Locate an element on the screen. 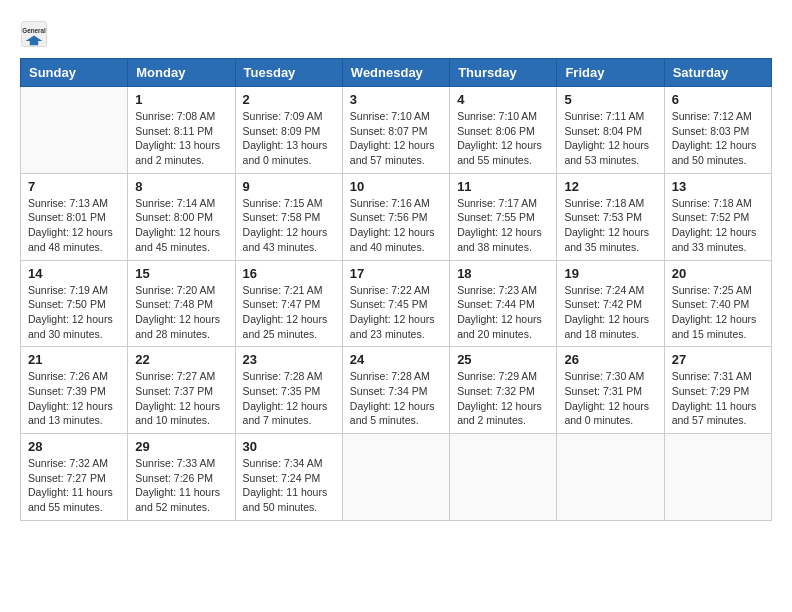 Image resolution: width=792 pixels, height=612 pixels. day-number: 30 is located at coordinates (289, 446).